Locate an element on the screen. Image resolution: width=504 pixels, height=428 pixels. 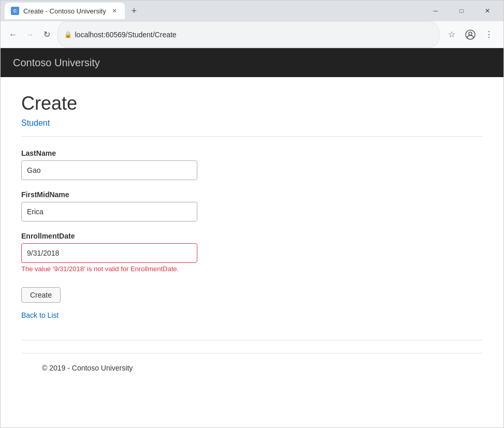
lock-icon: 🔒 is located at coordinates (68, 35).